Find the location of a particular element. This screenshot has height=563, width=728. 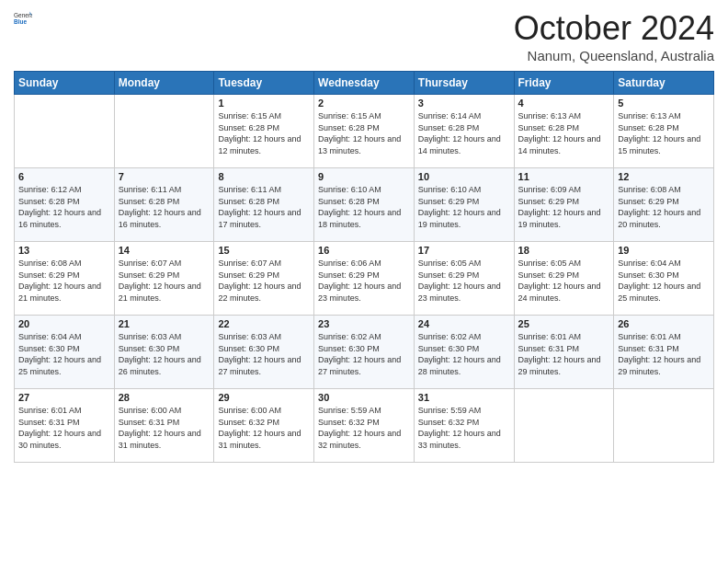

calendar-cell: 27Sunrise: 6:01 AM Sunset: 6:31 PM Dayli… is located at coordinates (64, 426).